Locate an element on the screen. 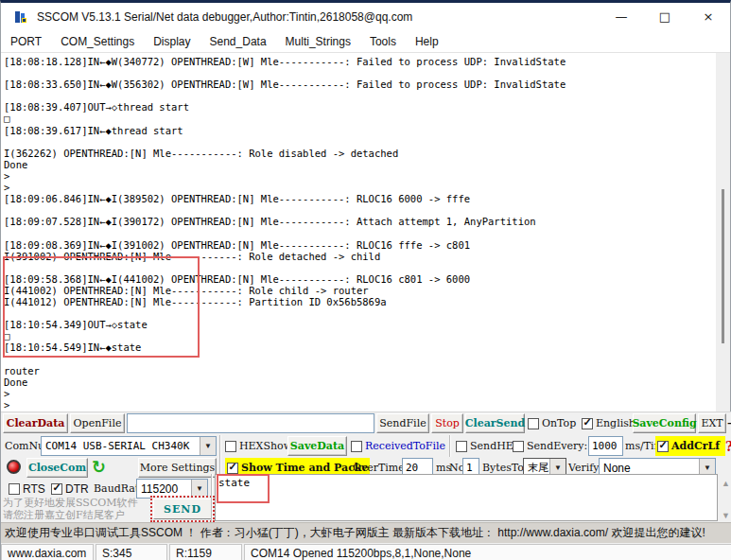  save-data-button: SaveData is located at coordinates (318, 446).